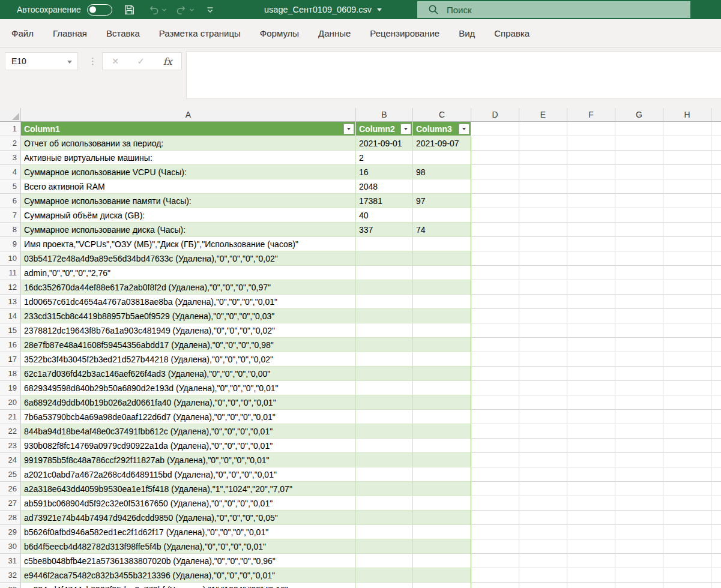  Describe the element at coordinates (543, 302) in the screenshot. I see `cell-e13` at that location.